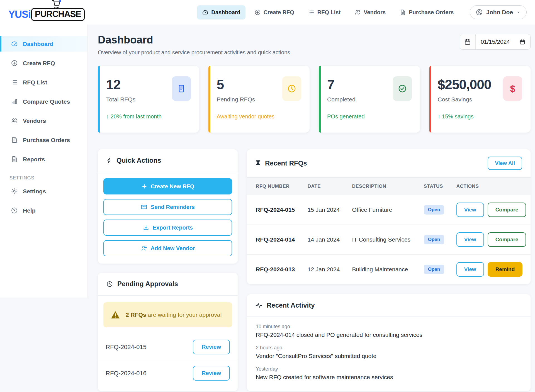  Describe the element at coordinates (173, 207) in the screenshot. I see `button-label: Send Reminders` at that location.